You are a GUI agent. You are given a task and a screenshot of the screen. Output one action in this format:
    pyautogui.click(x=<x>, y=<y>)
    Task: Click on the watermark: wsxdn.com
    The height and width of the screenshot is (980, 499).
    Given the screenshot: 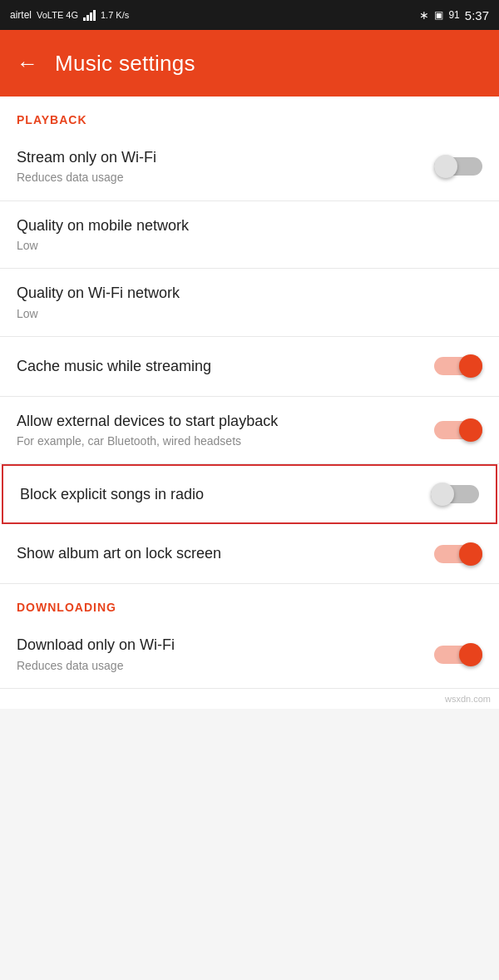 What is the action you would take?
    pyautogui.click(x=250, y=699)
    